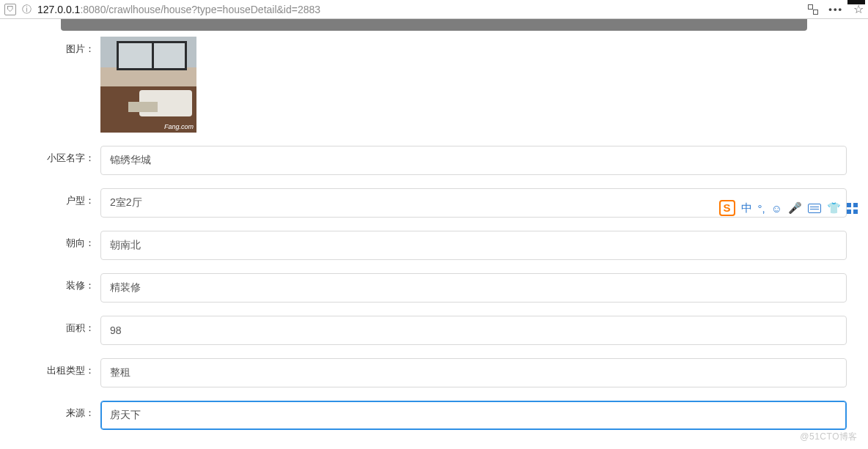  I want to click on sogou-ime-toolbar: S 中 °, ☺ 🎤 👕, so click(789, 208).